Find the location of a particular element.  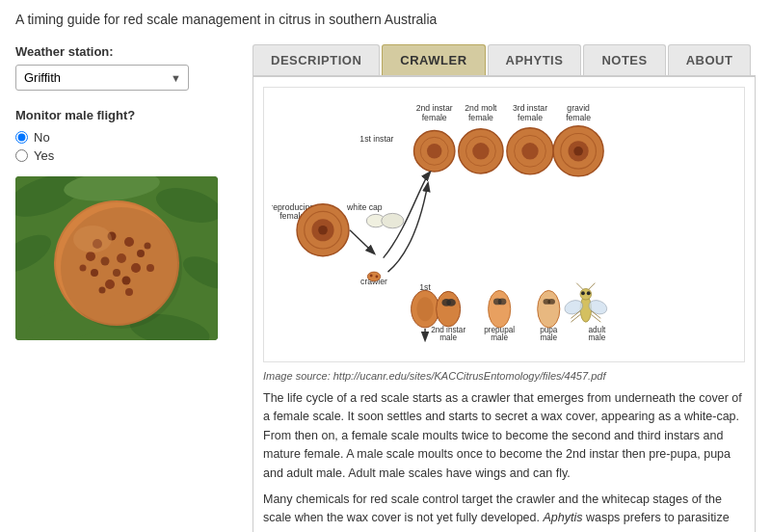

weather-station-select: Griffith Mildura Renmark Waikerie is located at coordinates (102, 77).